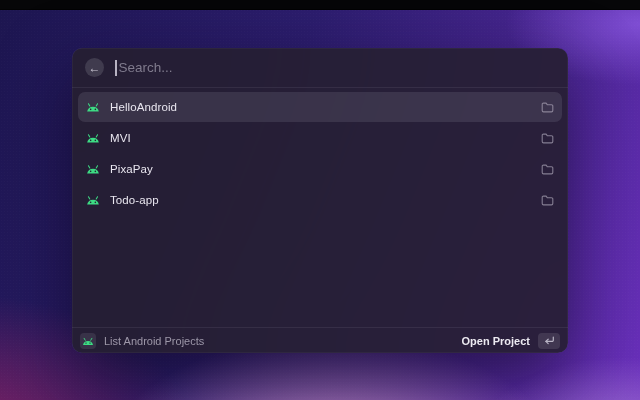 The image size is (640, 400). Describe the element at coordinates (320, 200) in the screenshot. I see `project-row: Todo-app` at that location.